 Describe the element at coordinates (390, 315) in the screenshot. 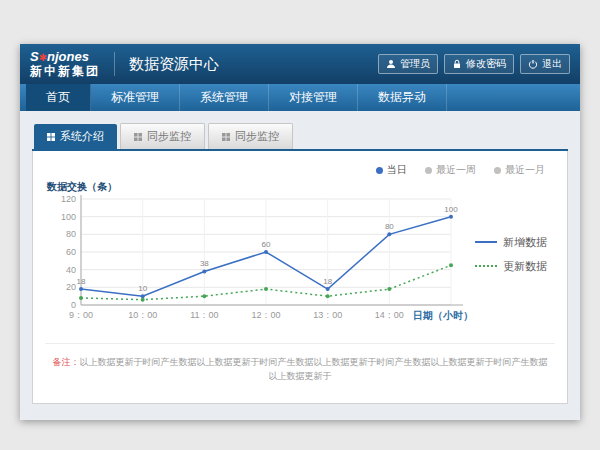

I see `svg-text: 14：00` at that location.